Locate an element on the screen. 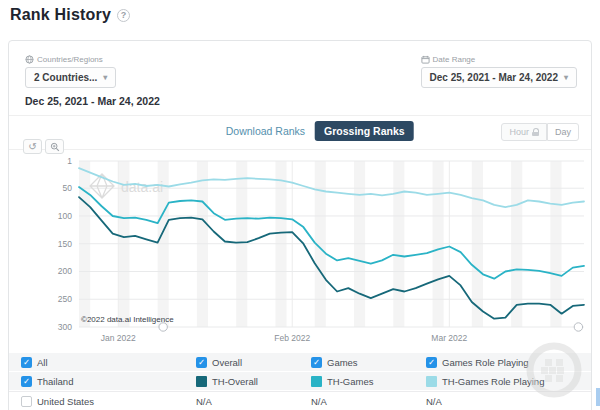  chart-copyright: ©2022 data.ai Intelligence is located at coordinates (128, 320).